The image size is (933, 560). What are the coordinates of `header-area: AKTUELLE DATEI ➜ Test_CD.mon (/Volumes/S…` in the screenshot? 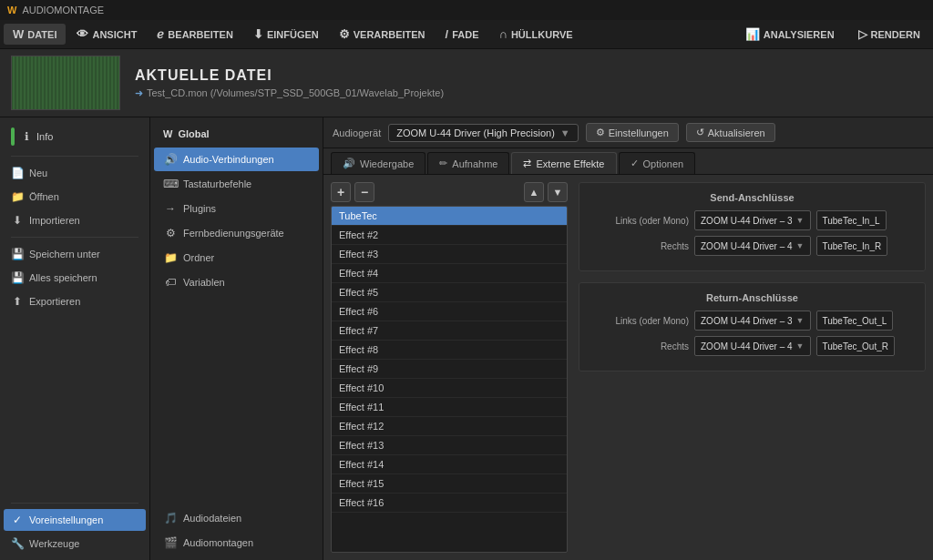 It's located at (466, 84).